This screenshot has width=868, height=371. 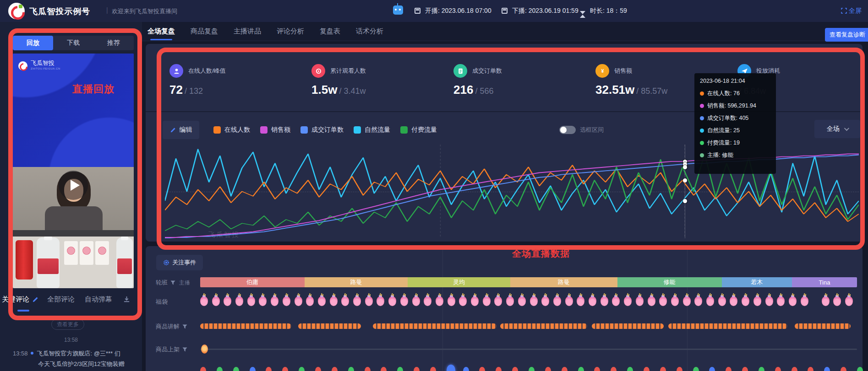 What do you see at coordinates (851, 11) in the screenshot?
I see `fullscreen-button: 全屏` at bounding box center [851, 11].